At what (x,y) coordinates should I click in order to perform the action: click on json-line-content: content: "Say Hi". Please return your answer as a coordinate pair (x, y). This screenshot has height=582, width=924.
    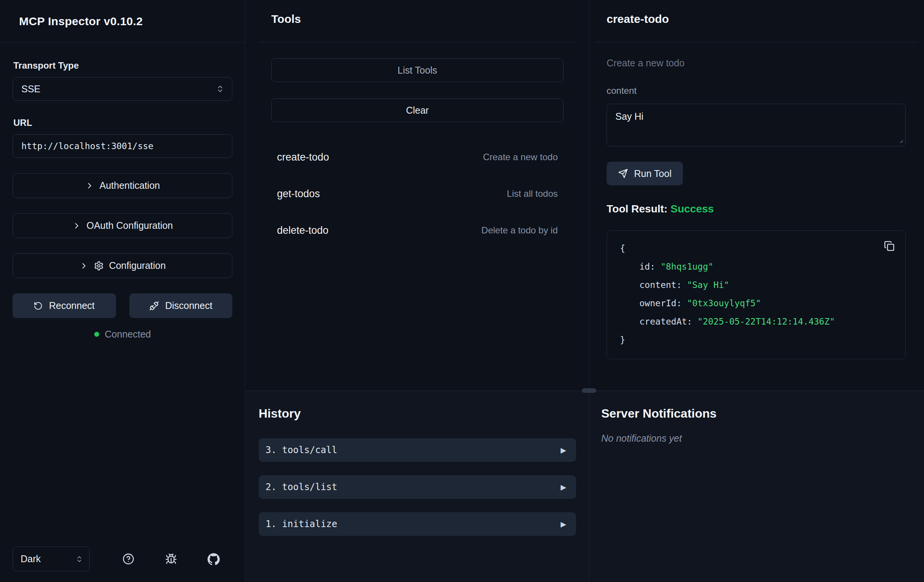
    Looking at the image, I should click on (757, 285).